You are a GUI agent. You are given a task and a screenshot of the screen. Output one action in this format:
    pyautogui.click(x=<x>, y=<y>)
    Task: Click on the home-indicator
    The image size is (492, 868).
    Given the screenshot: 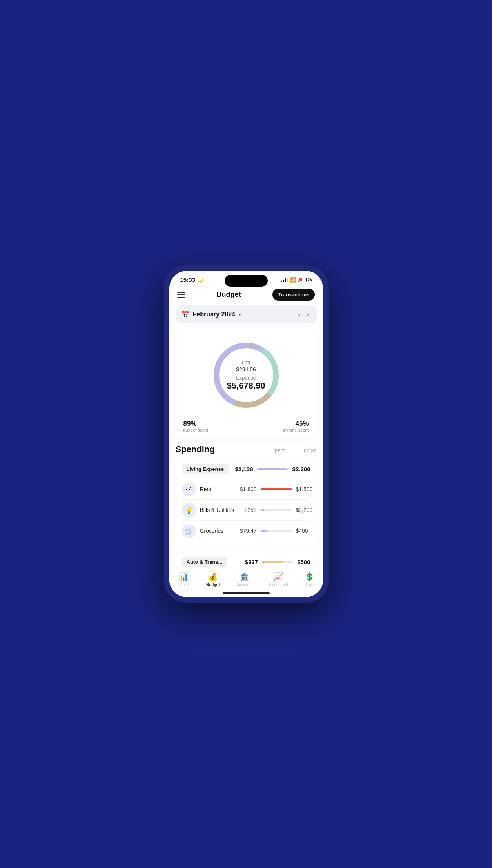 What is the action you would take?
    pyautogui.click(x=246, y=593)
    